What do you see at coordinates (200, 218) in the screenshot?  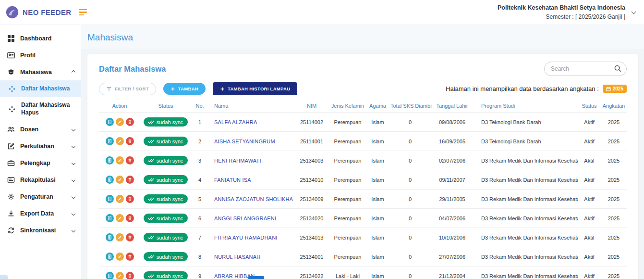 I see `cell-no: 6` at bounding box center [200, 218].